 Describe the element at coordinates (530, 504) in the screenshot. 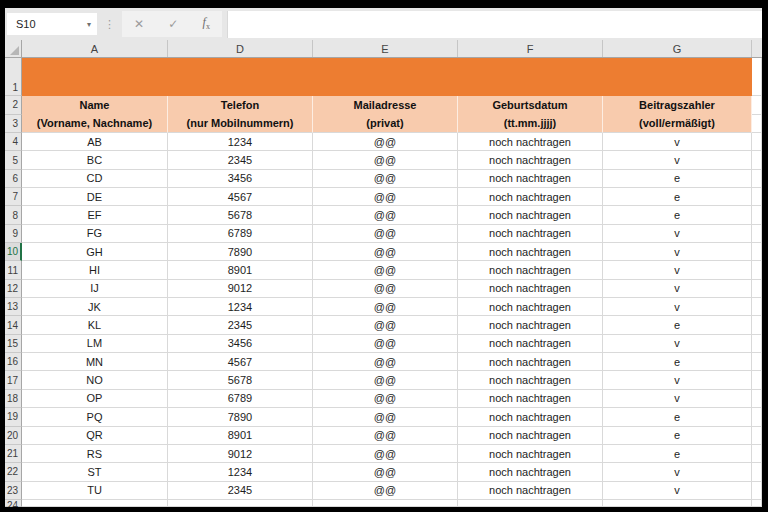

I see `data-cell-empty-F24` at that location.